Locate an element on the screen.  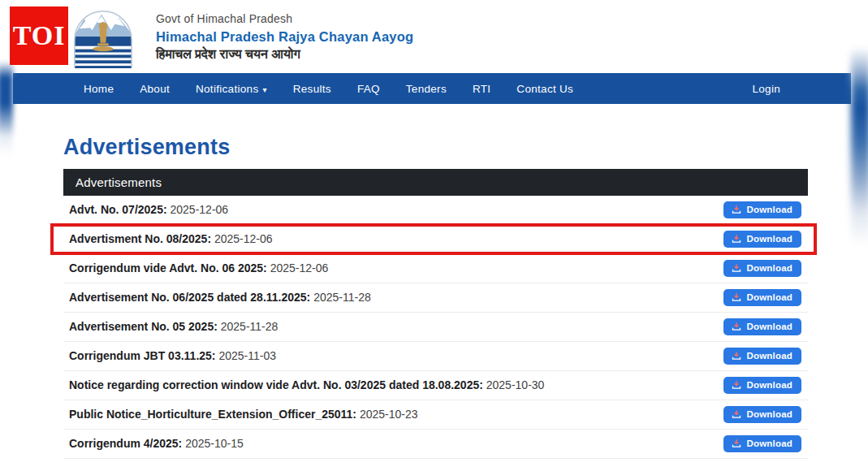
advertisement-date: 2025-11-03 is located at coordinates (247, 356).